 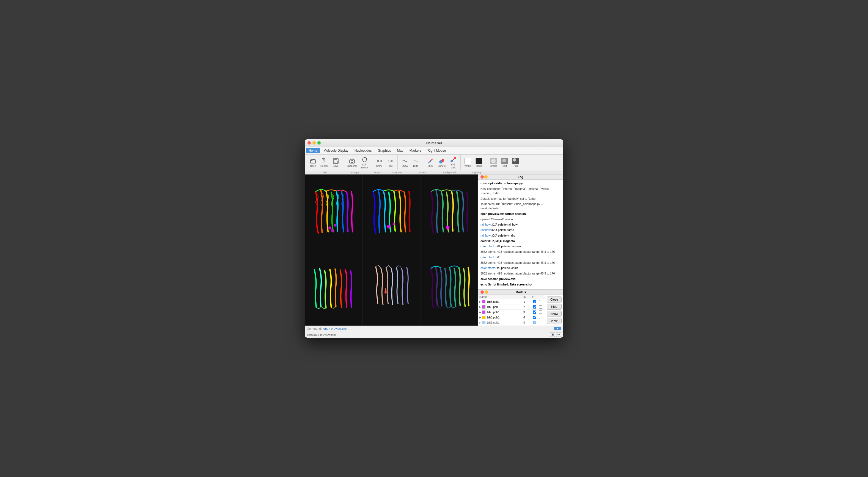 What do you see at coordinates (405, 163) in the screenshot?
I see `show-cartoons-button: Show` at bounding box center [405, 163].